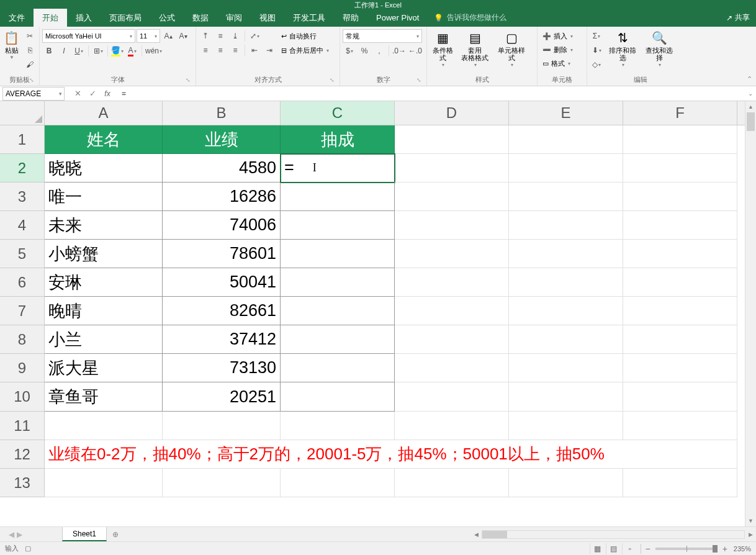 The image size is (756, 555). What do you see at coordinates (415, 51) in the screenshot?
I see `decrease-decimal-button: ←.0` at bounding box center [415, 51].